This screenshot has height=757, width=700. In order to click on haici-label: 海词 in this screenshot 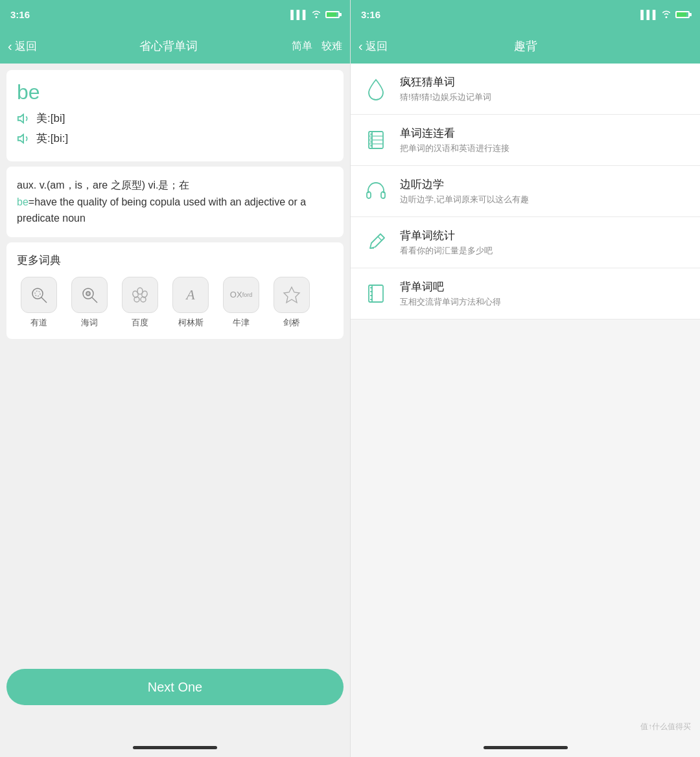, I will do `click(89, 323)`.